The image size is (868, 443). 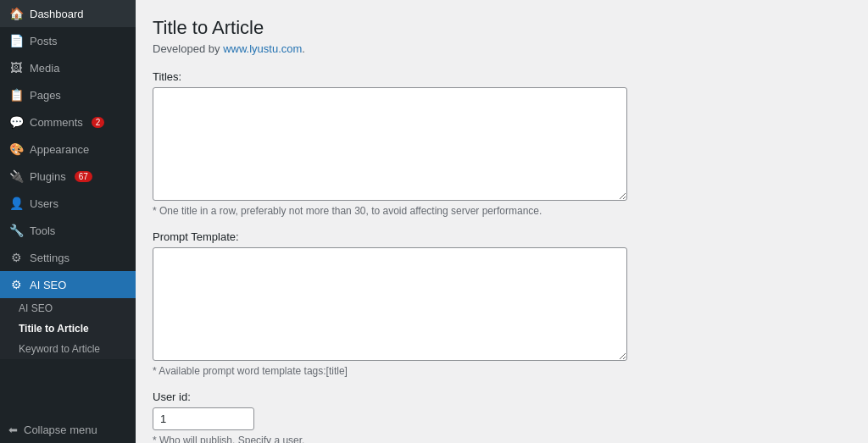 What do you see at coordinates (47, 285) in the screenshot?
I see `sidebar-item-label: AI SEO` at bounding box center [47, 285].